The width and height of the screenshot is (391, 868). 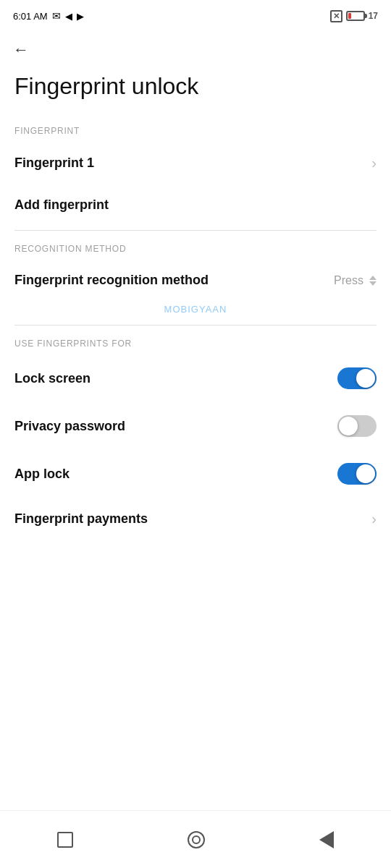 What do you see at coordinates (196, 342) in the screenshot?
I see `use-fingerprints-section-label: USE FINGERPRINTS FOR` at bounding box center [196, 342].